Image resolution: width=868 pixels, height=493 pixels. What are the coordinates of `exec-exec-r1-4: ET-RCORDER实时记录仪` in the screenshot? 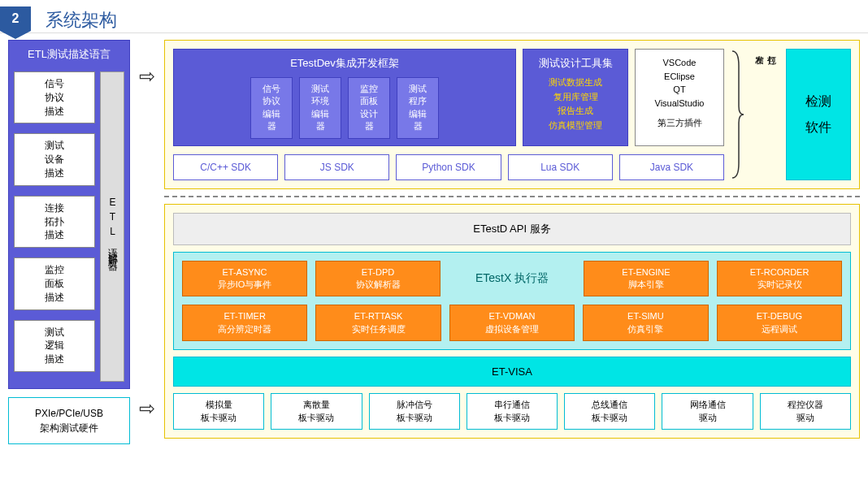 It's located at (779, 279).